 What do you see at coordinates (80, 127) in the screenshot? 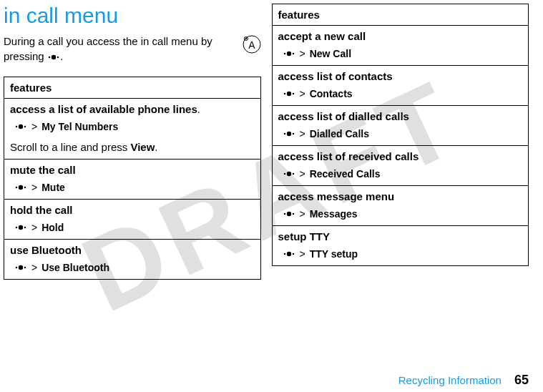
I see `feature-command: My Tel Numbers` at bounding box center [80, 127].